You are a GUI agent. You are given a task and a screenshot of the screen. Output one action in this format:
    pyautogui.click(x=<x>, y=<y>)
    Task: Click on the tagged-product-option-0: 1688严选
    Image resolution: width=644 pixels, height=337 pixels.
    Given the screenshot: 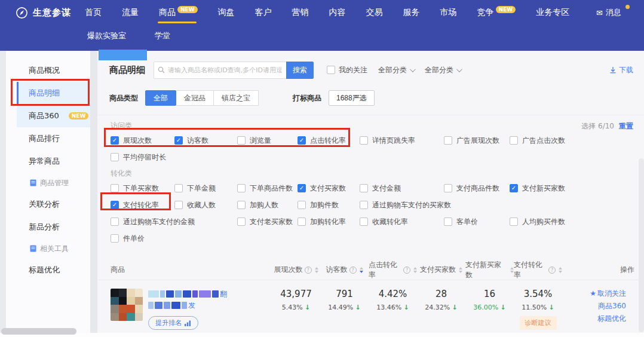 What is the action you would take?
    pyautogui.click(x=351, y=98)
    